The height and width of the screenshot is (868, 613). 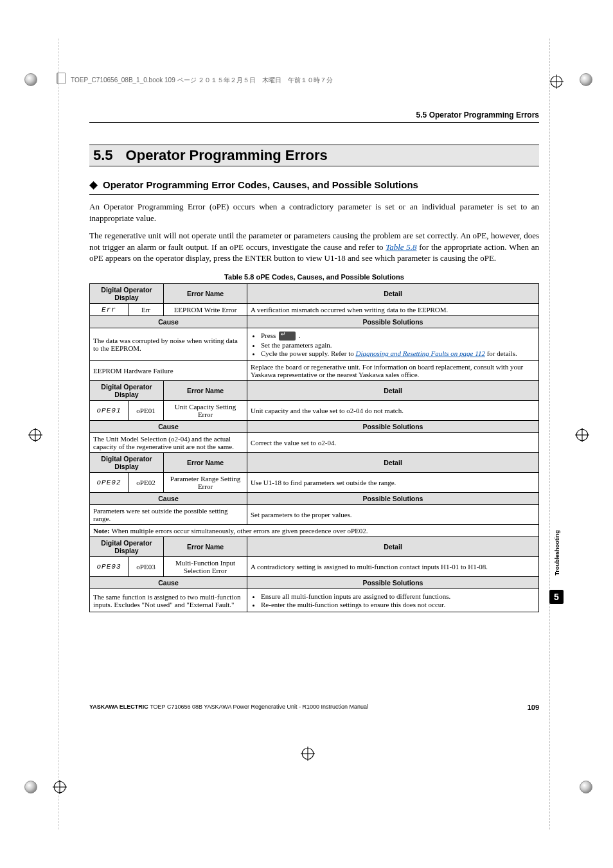 I want to click on enter-key-icon, so click(x=287, y=336).